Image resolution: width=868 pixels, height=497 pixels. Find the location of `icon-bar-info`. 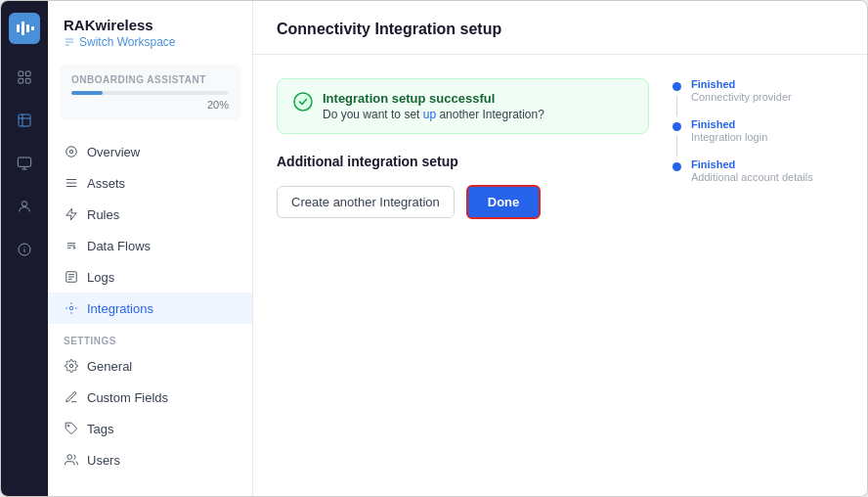

icon-bar-info is located at coordinates (24, 249).